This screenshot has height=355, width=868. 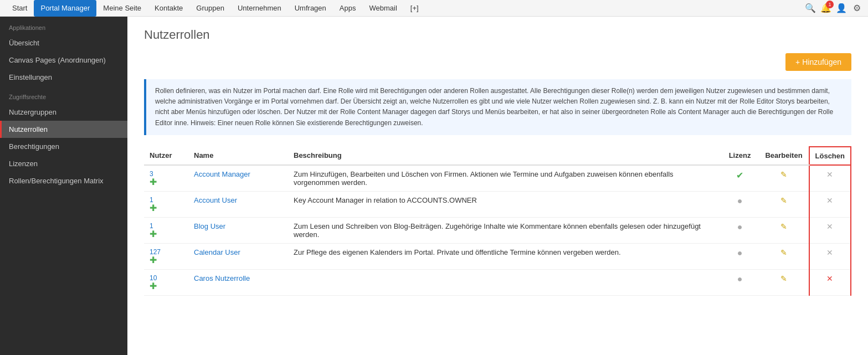 I want to click on settings-icon: ⚙, so click(x=857, y=8).